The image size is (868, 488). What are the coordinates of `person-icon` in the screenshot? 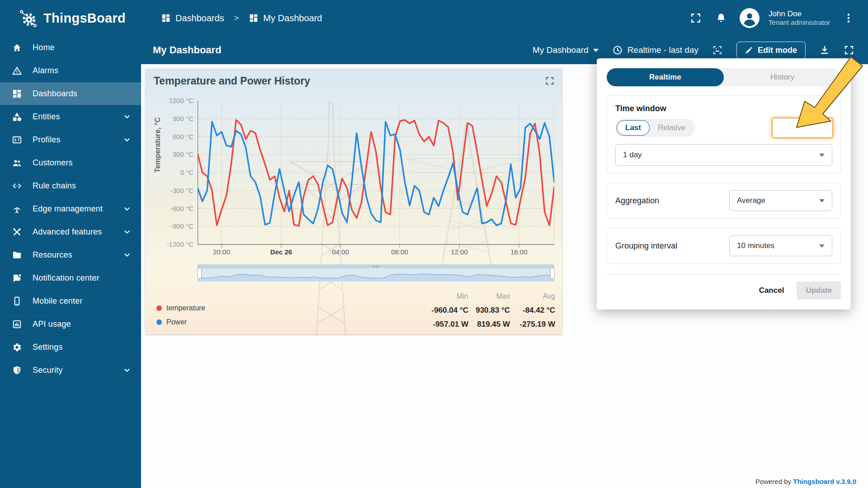 It's located at (750, 18).